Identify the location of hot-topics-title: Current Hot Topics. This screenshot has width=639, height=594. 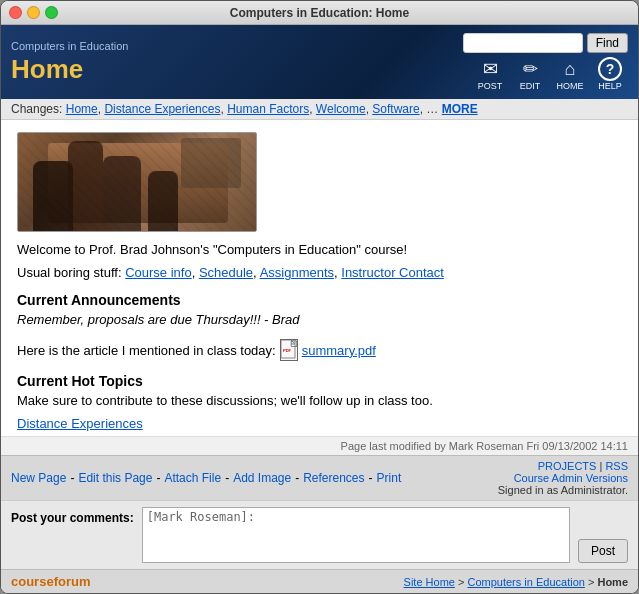
(320, 381).